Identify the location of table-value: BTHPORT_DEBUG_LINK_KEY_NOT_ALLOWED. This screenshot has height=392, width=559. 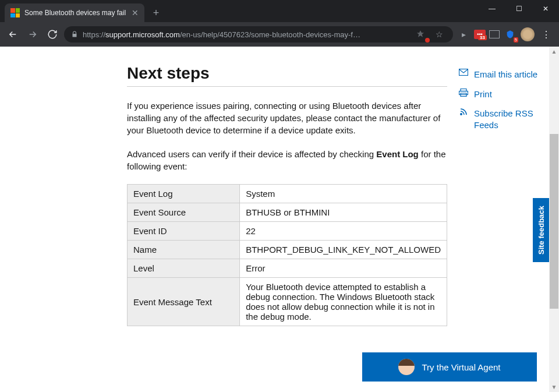
(344, 250).